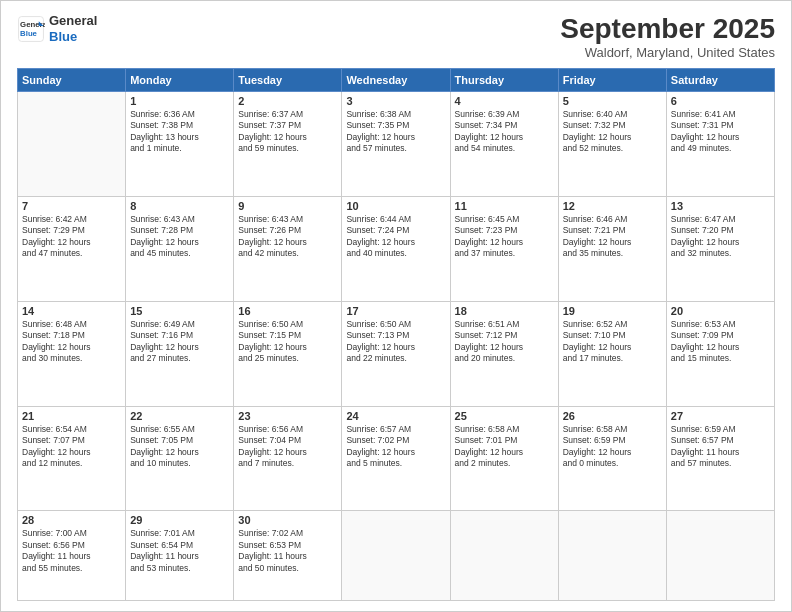 This screenshot has width=792, height=612. I want to click on day-number: 14, so click(72, 311).